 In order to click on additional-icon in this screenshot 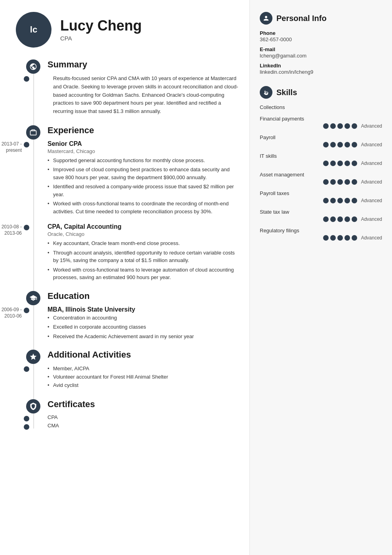, I will do `click(33, 357)`.